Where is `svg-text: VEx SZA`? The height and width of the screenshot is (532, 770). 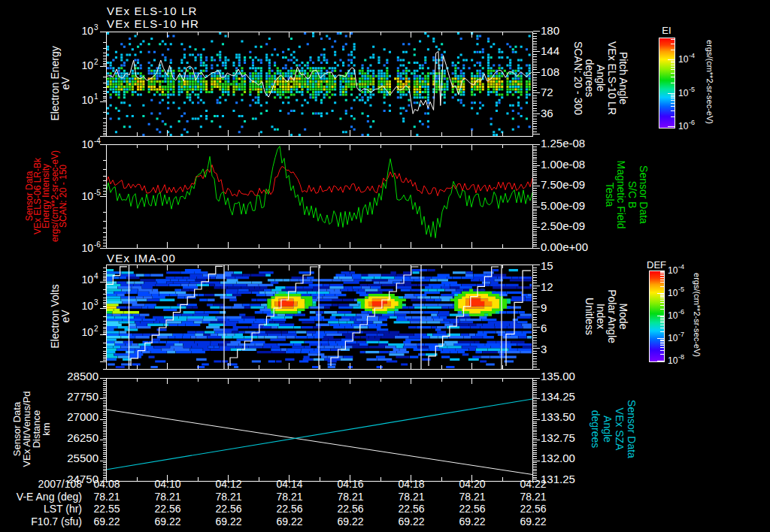
svg-text: VEx SZA is located at coordinates (620, 430).